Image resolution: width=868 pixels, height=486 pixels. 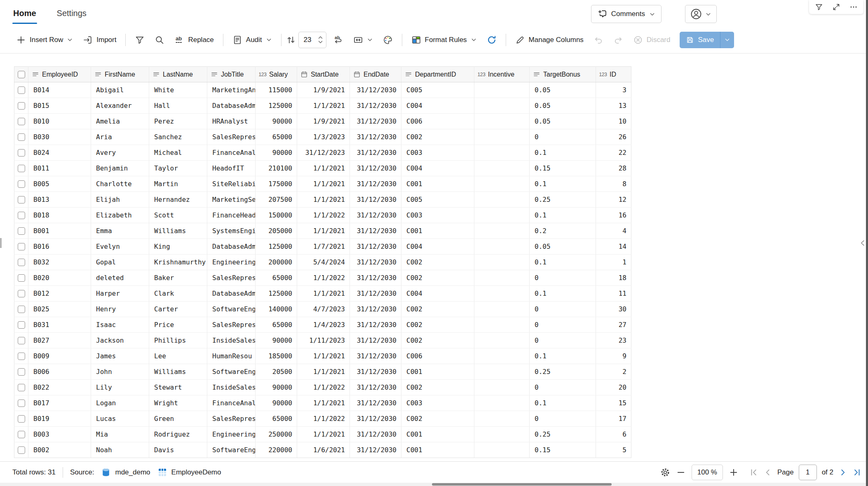 What do you see at coordinates (232, 168) in the screenshot?
I see `cell-JobTitle: HeadofIT` at bounding box center [232, 168].